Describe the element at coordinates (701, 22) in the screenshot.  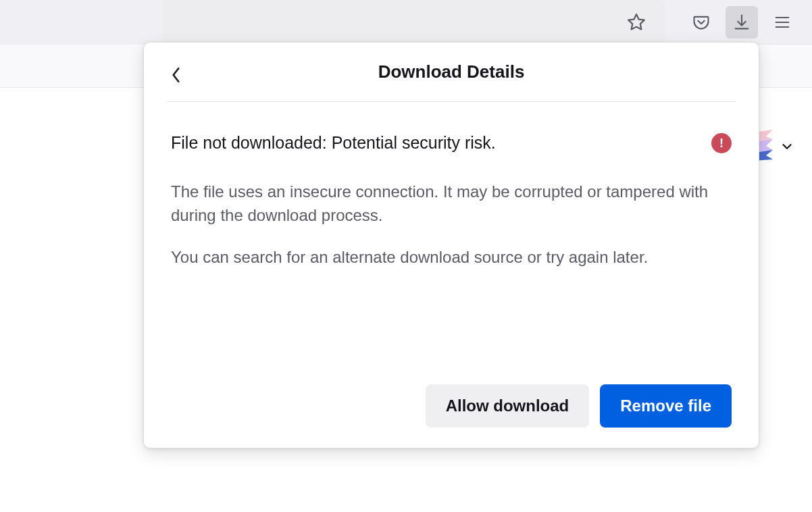
I see `pocket-icon` at that location.